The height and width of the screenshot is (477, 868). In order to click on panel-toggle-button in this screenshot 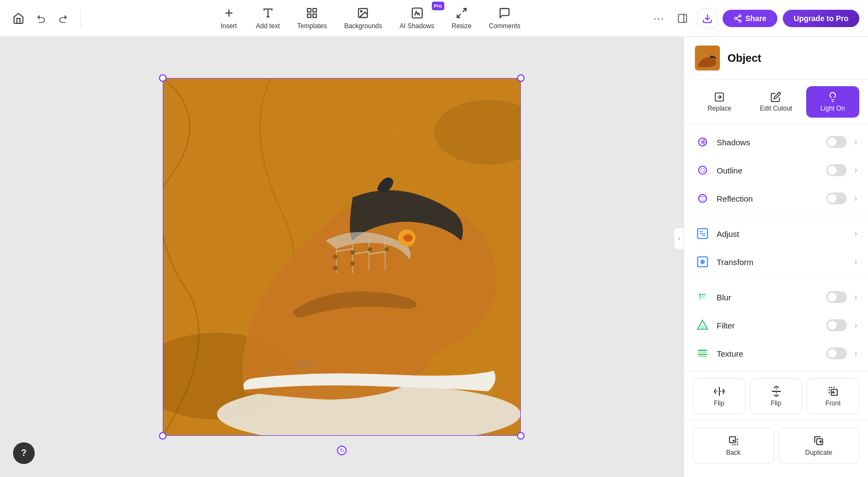, I will do `click(682, 18)`.